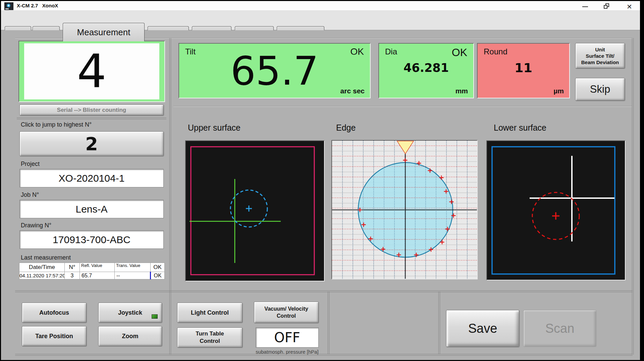  I want to click on blister-counter-display: 4, so click(92, 71).